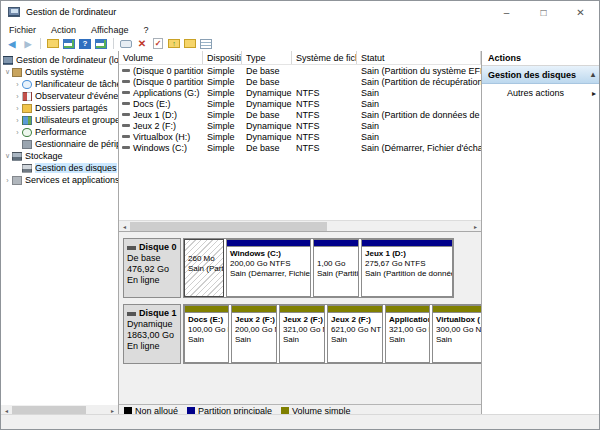 This screenshot has width=600, height=430. What do you see at coordinates (222, 58) in the screenshot?
I see `column-header-disposition: Disposition` at bounding box center [222, 58].